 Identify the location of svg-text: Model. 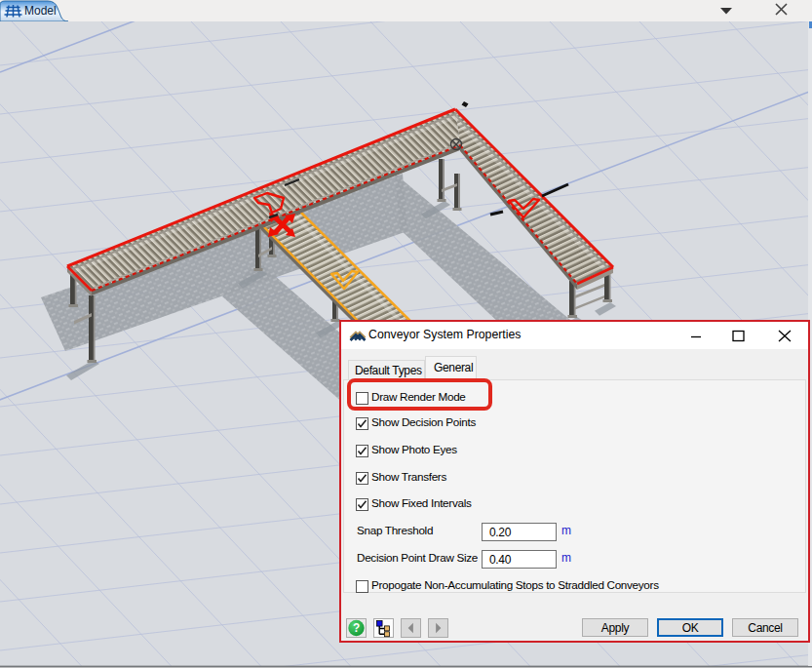
(41, 11).